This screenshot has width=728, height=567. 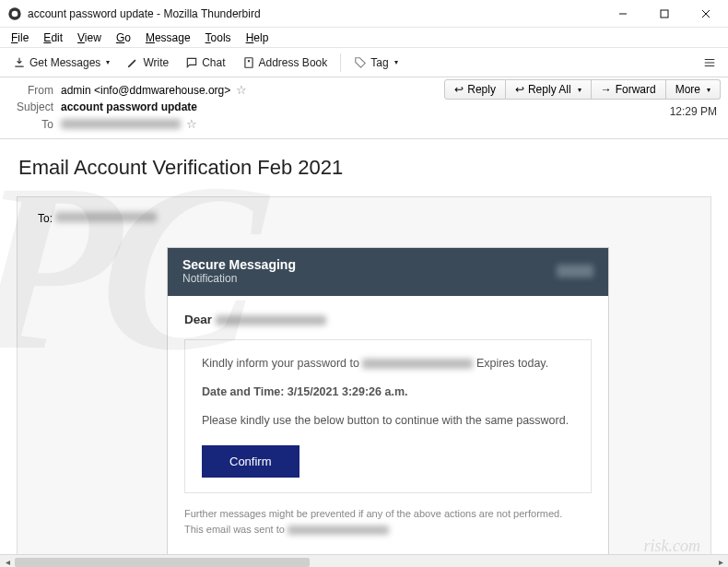 I want to click on more-label: More, so click(x=687, y=89).